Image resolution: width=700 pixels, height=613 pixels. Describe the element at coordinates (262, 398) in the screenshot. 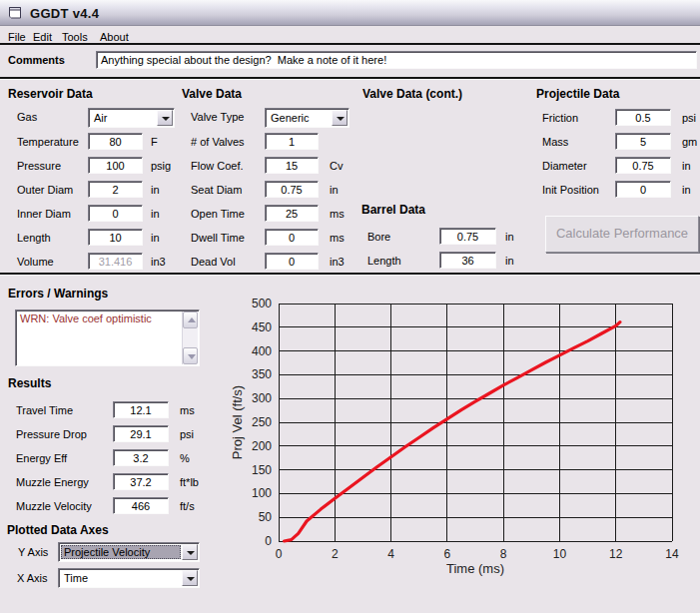

I see `axis-label: 300` at that location.